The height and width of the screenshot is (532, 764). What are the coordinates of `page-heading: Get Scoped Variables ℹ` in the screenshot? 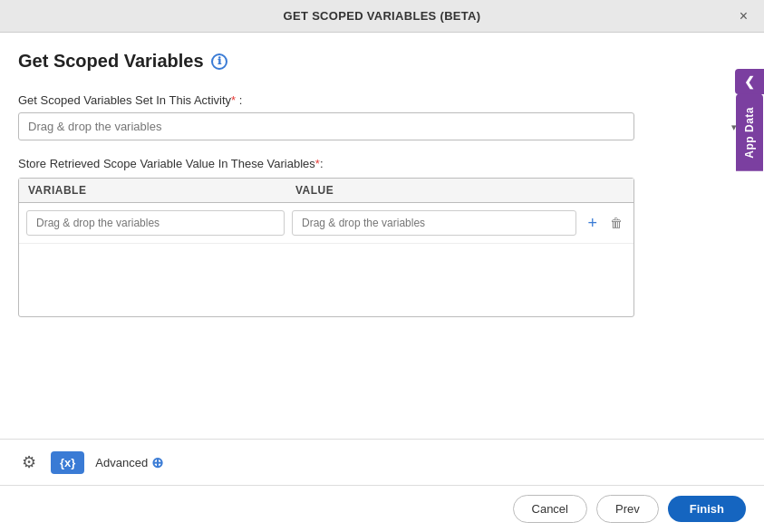 It's located at (382, 62).